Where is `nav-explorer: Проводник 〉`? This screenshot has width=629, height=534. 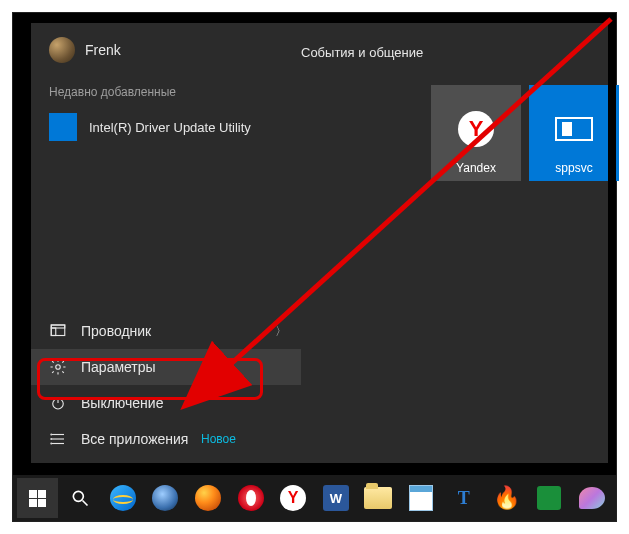
nav-explorer: Проводник 〉 is located at coordinates (166, 331).